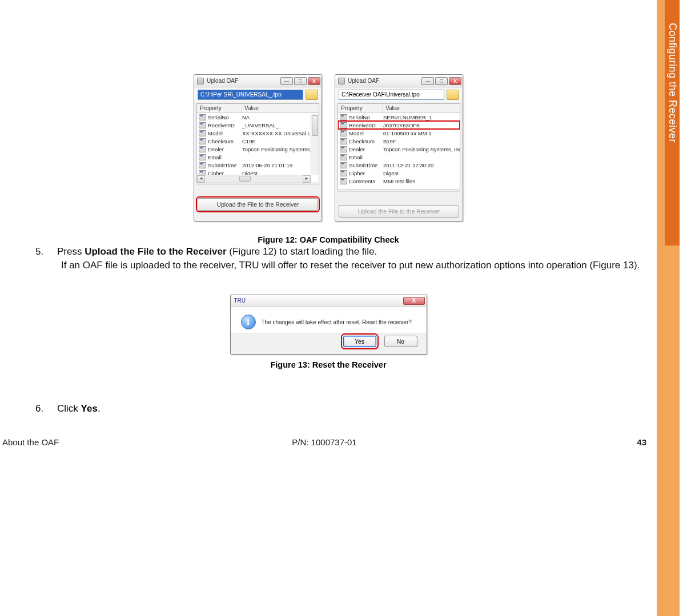 This screenshot has width=687, height=616. I want to click on property-value: 01-100500-xx MM 1, so click(421, 134).